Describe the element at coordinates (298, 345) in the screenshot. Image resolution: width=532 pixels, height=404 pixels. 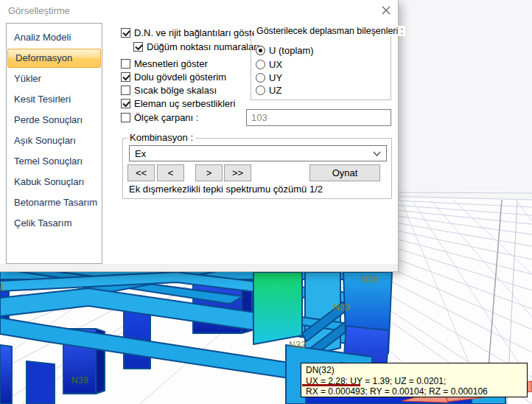
I see `node-label-n32: N32` at that location.